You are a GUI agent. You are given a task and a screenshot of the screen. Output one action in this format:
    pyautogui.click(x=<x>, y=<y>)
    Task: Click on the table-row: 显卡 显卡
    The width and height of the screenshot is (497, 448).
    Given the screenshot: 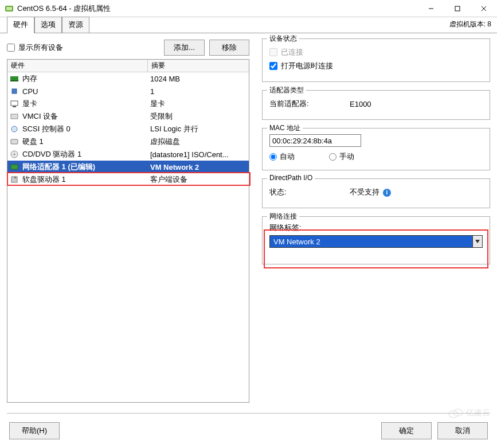 What is the action you would take?
    pyautogui.click(x=128, y=104)
    